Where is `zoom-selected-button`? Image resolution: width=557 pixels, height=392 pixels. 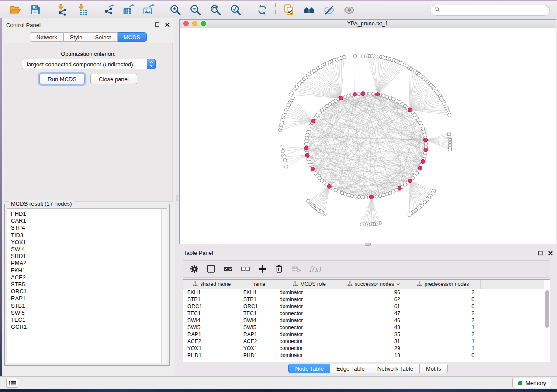
zoom-selected-button is located at coordinates (235, 10).